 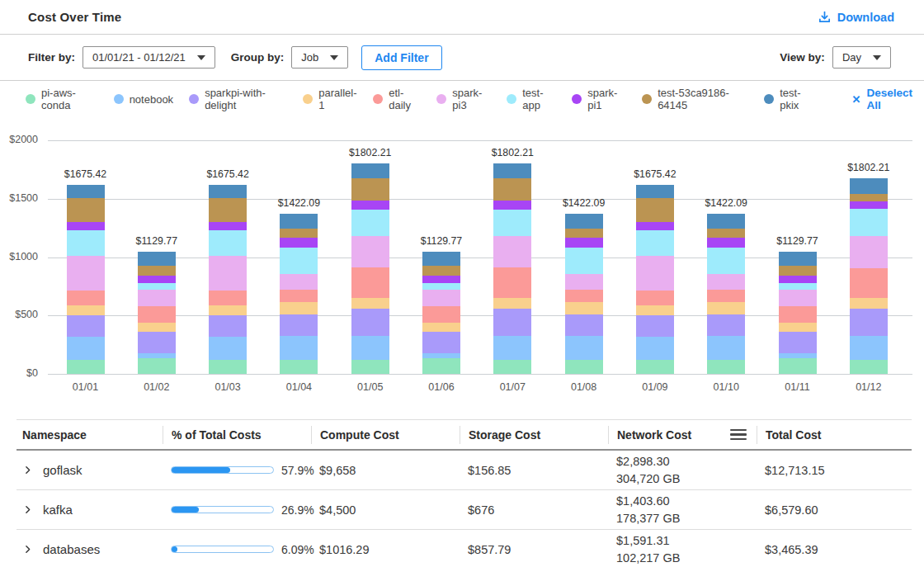 What do you see at coordinates (888, 99) in the screenshot?
I see `deselect-all-button: ✕ Deselect All` at bounding box center [888, 99].